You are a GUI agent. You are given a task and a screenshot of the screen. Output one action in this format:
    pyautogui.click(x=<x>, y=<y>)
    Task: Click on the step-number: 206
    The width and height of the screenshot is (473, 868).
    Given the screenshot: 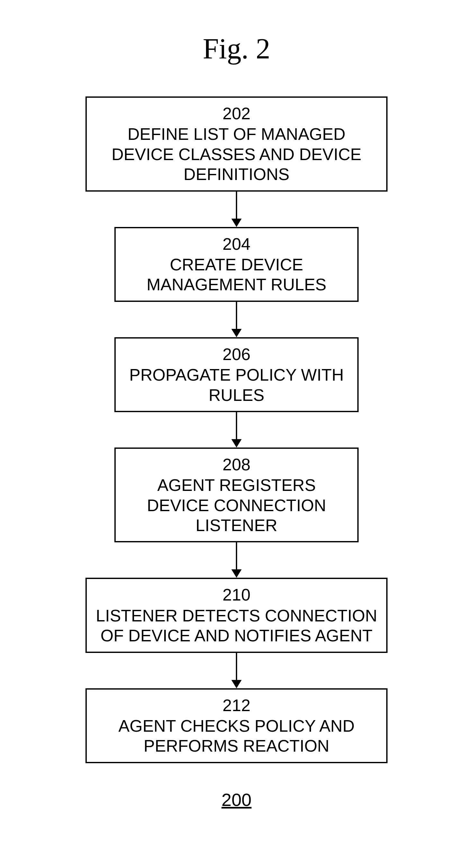 What is the action you would take?
    pyautogui.click(x=236, y=354)
    